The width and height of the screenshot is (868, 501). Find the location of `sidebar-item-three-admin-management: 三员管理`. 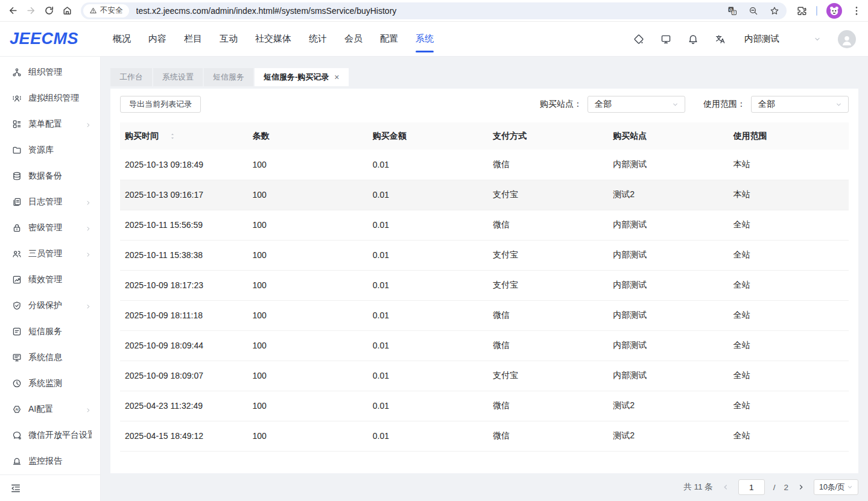

sidebar-item-three-admin-management: 三员管理 is located at coordinates (50, 253).